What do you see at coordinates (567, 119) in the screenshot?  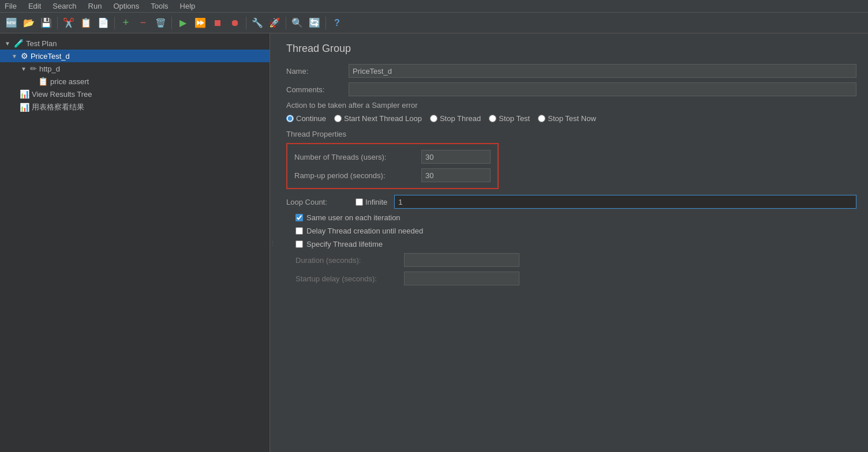 I see `radio-stop-test-now: Stop Test Now` at bounding box center [567, 119].